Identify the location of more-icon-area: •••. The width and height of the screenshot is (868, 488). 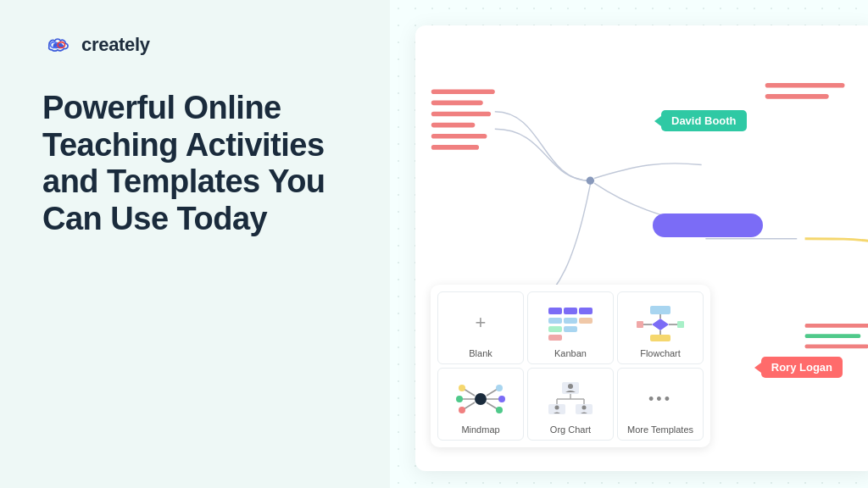
(660, 399).